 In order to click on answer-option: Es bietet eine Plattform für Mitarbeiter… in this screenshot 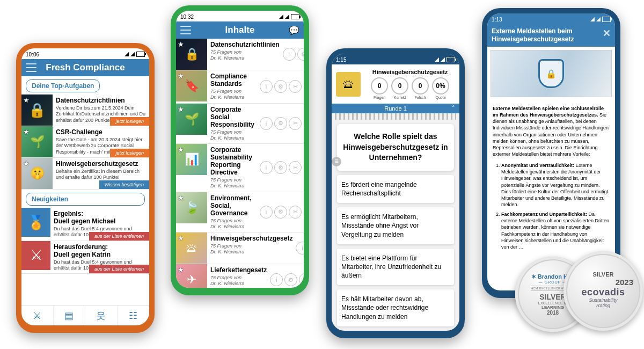, I will do `click(396, 267)`.